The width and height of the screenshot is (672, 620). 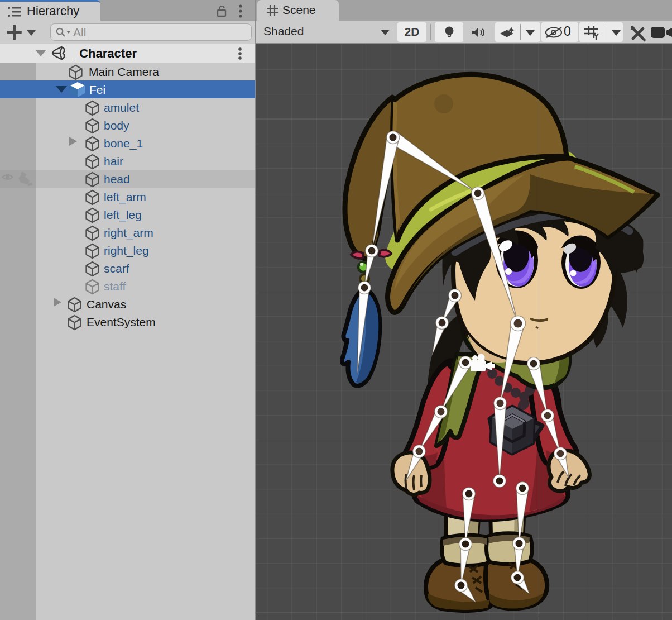 I want to click on svg-text: right_arm, so click(x=128, y=233).